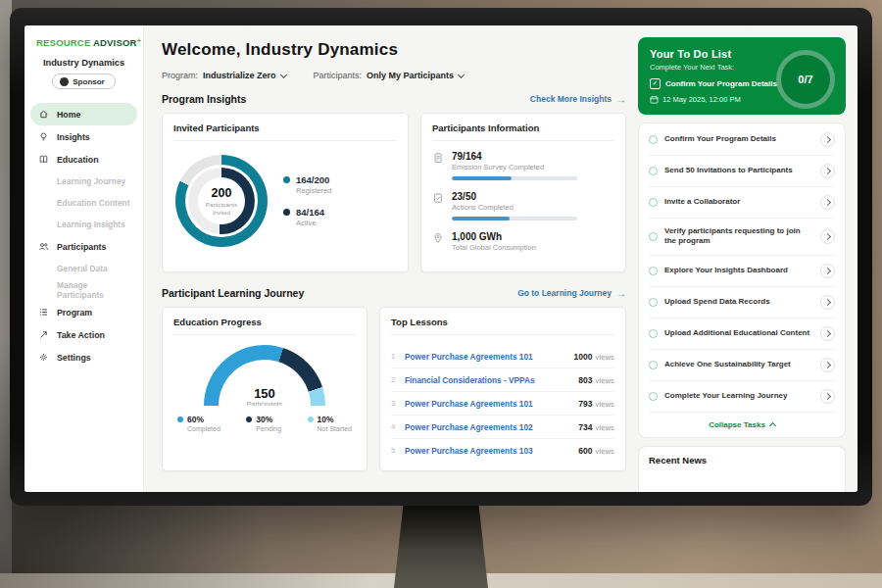 The image size is (882, 588). What do you see at coordinates (269, 429) in the screenshot?
I see `legend-label: Pending` at bounding box center [269, 429].